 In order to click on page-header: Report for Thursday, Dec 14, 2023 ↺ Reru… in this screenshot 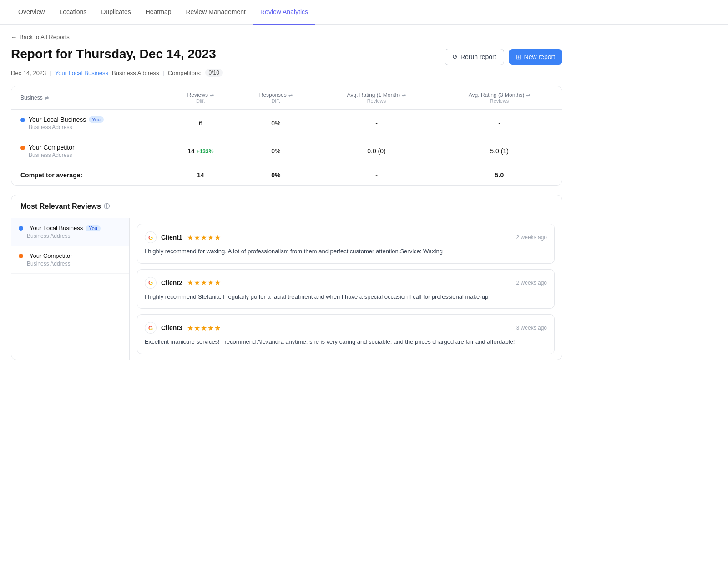, I will do `click(287, 56)`.